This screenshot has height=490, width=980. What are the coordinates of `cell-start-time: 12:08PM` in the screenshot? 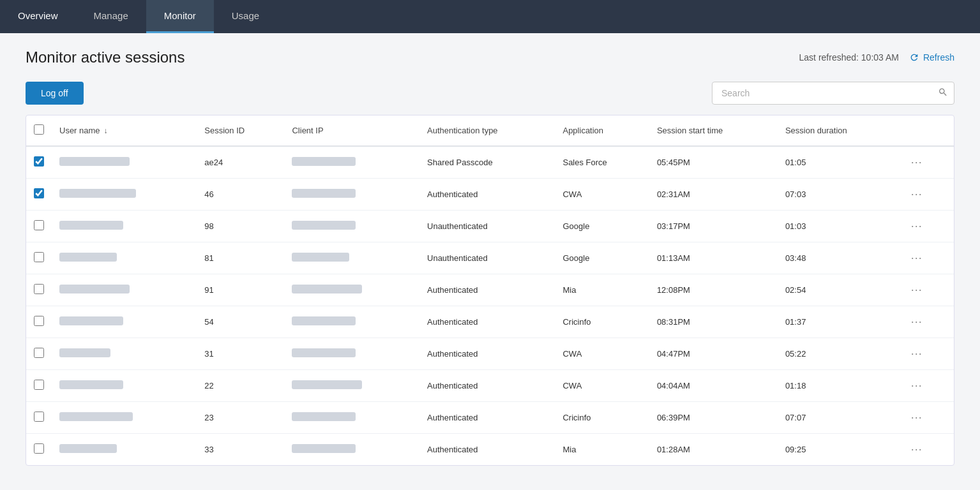 It's located at (714, 290).